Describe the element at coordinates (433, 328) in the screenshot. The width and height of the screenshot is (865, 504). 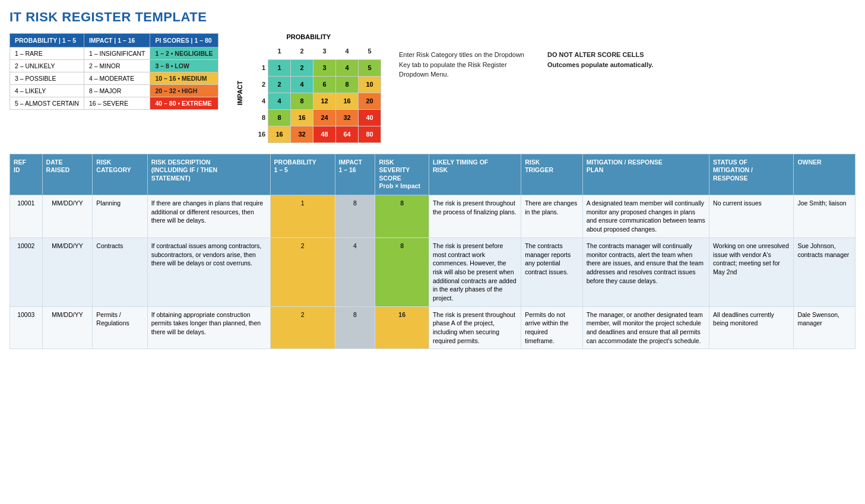
I see `table-row: 10003MM/DD/YYPermits / RegulationsIf obt…` at that location.